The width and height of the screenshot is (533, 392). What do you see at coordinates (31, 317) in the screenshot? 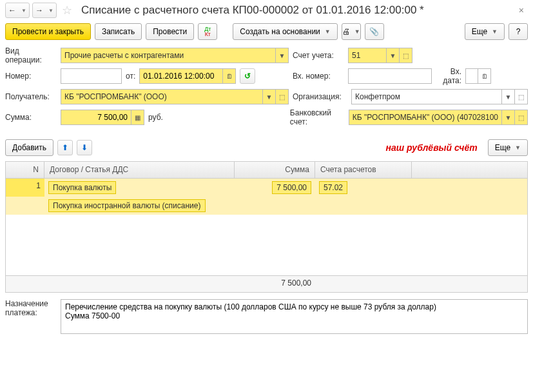
I see `purpose-label: Назначение платежа:` at bounding box center [31, 317].